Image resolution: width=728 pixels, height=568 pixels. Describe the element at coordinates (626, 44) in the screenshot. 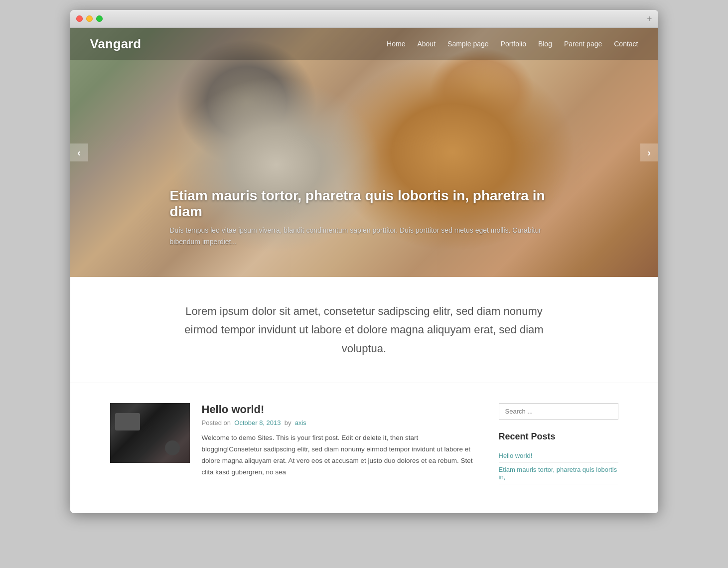

I see `nav-item-contact: Contact` at that location.